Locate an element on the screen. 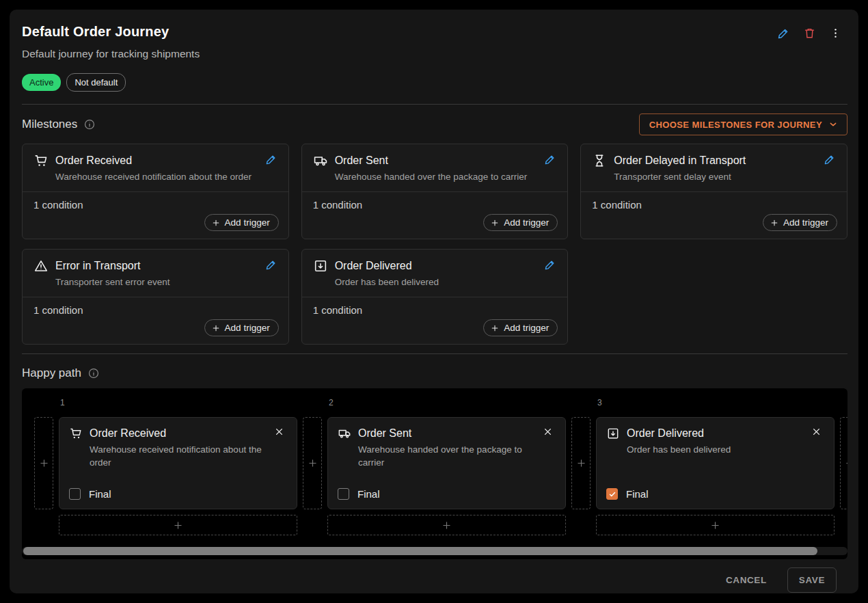 The width and height of the screenshot is (868, 603). warning-icon is located at coordinates (41, 266).